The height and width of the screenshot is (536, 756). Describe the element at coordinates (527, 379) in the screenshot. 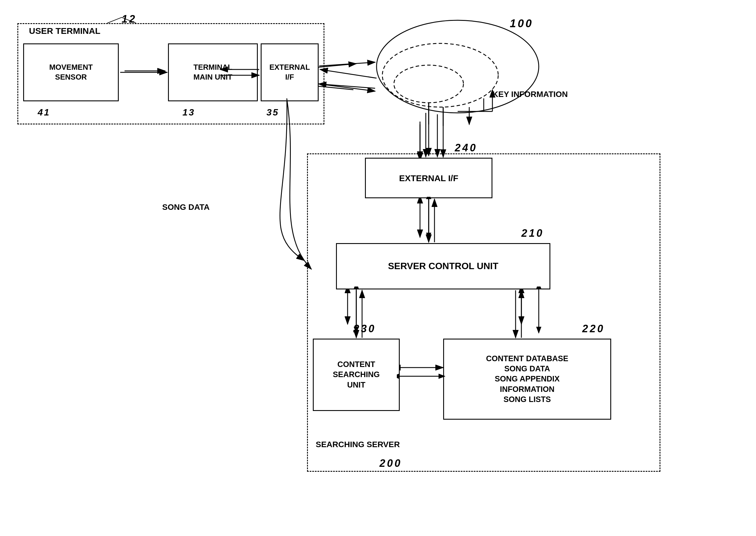

I see `content-database-box: CONTENT DATABASESONG DATASONG APPENDIXIN…` at that location.